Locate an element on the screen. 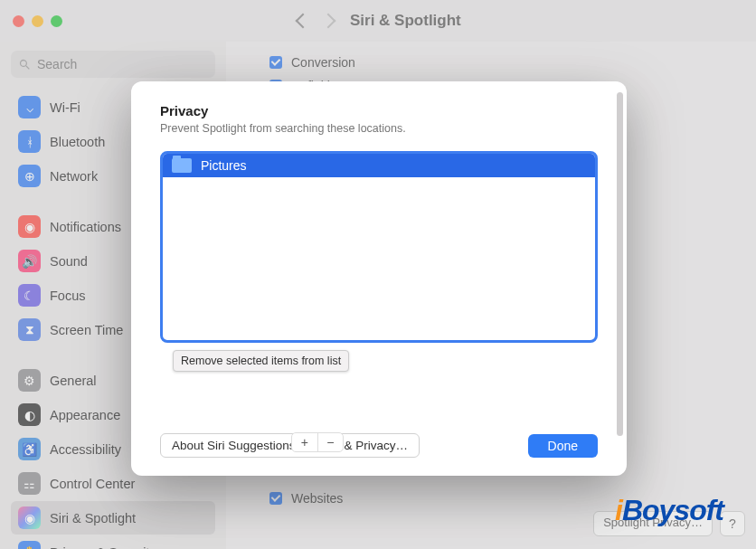 Image resolution: width=756 pixels, height=549 pixels. help-button: ? is located at coordinates (732, 524).